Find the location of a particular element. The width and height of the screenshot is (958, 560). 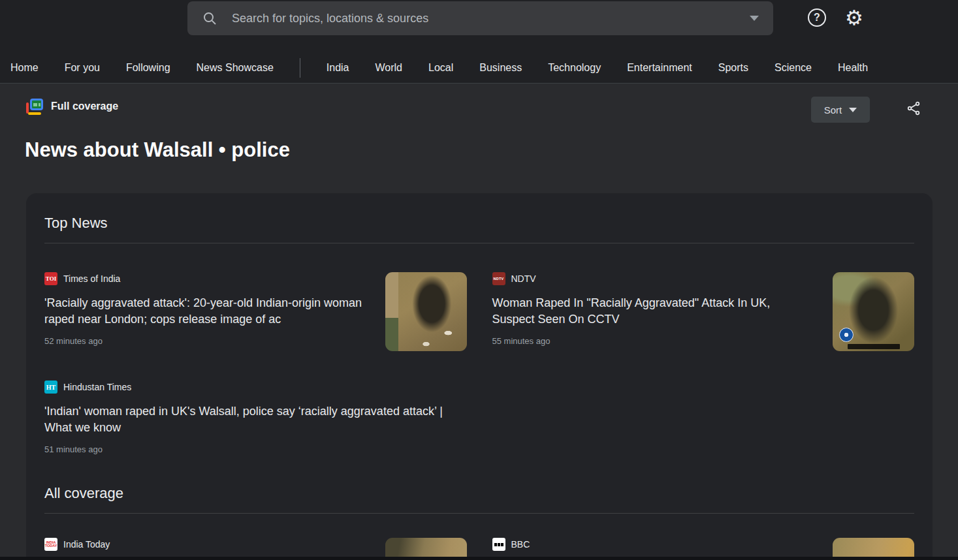

nav-item-science: Science is located at coordinates (793, 68).